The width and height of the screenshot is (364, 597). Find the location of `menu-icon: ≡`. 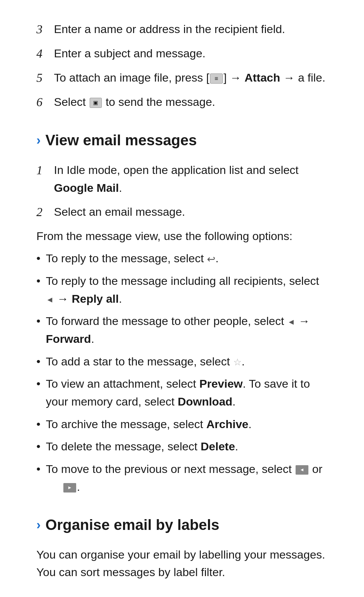

menu-icon: ≡ is located at coordinates (216, 79).